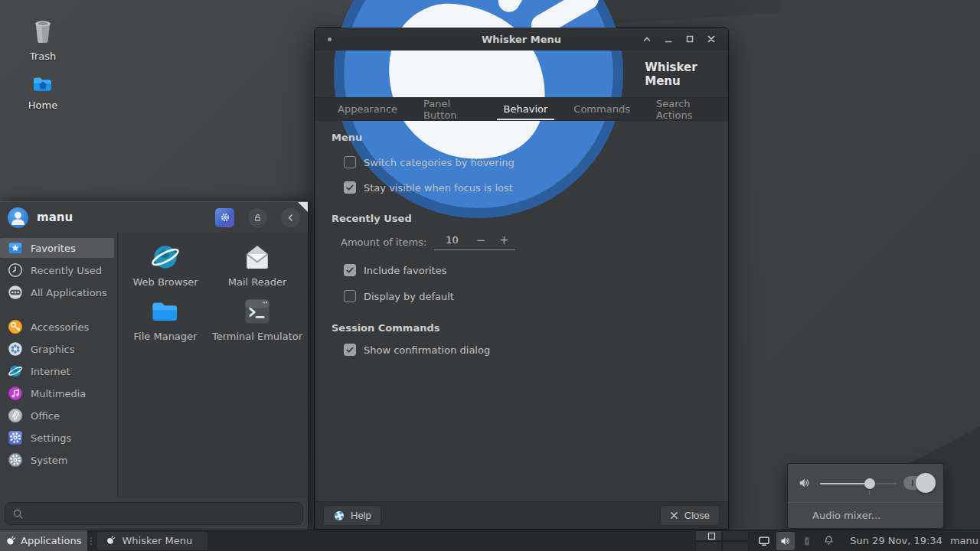 This screenshot has height=551, width=980. Describe the element at coordinates (870, 484) in the screenshot. I see `slider-knob` at that location.